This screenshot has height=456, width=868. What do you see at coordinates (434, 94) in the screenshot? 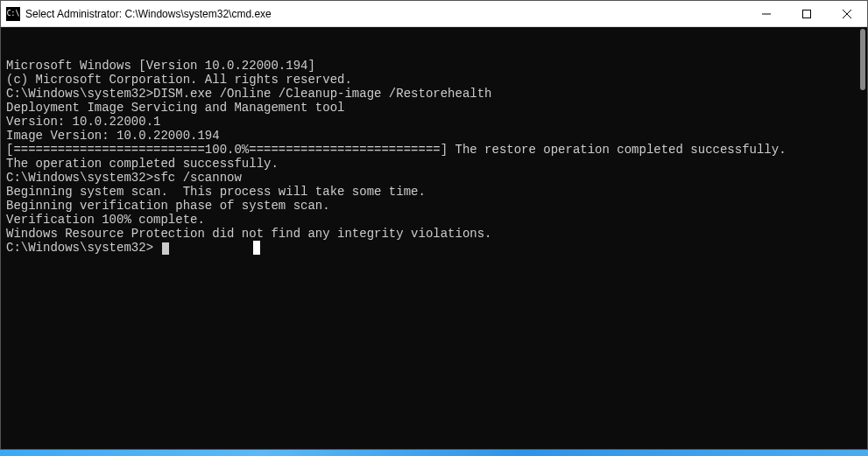
I see `terminal-line: C:\Windows\system32>DISM.exe /Online /Cl…` at bounding box center [434, 94].